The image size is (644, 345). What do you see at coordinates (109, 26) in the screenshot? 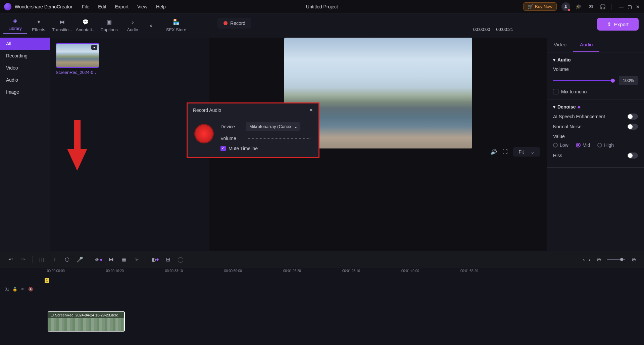
I see `tab-captions: ▣Captions` at bounding box center [109, 26].